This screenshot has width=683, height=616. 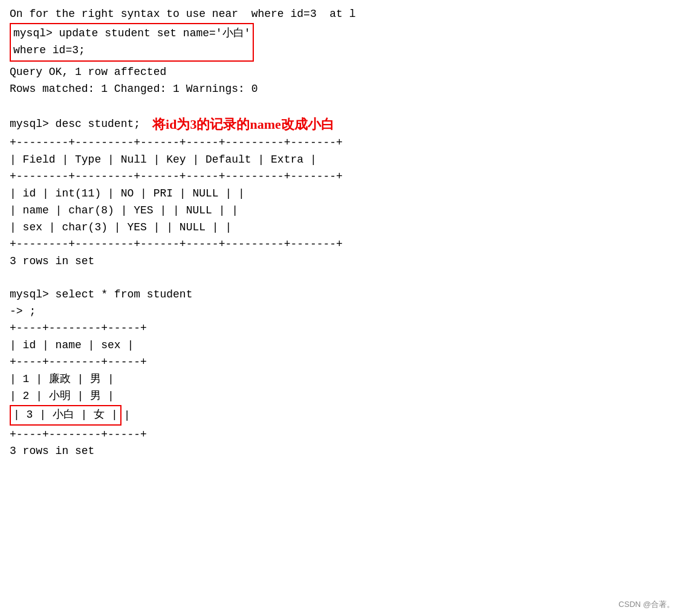 What do you see at coordinates (342, 295) in the screenshot?
I see `select-command-line: mysql> select * from student` at bounding box center [342, 295].